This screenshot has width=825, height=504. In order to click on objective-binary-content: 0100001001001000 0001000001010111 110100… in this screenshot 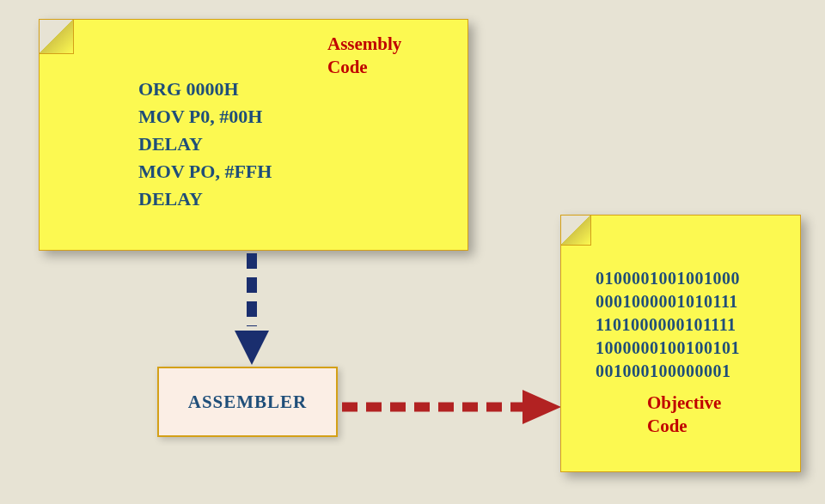, I will do `click(668, 325)`.